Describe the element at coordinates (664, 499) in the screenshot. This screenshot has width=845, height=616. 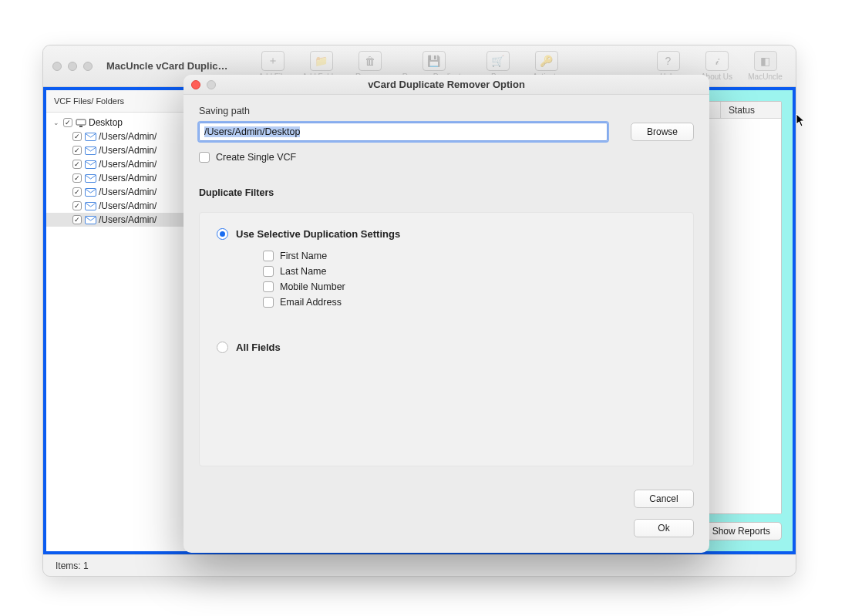
I see `cancel-button: Cancel` at that location.